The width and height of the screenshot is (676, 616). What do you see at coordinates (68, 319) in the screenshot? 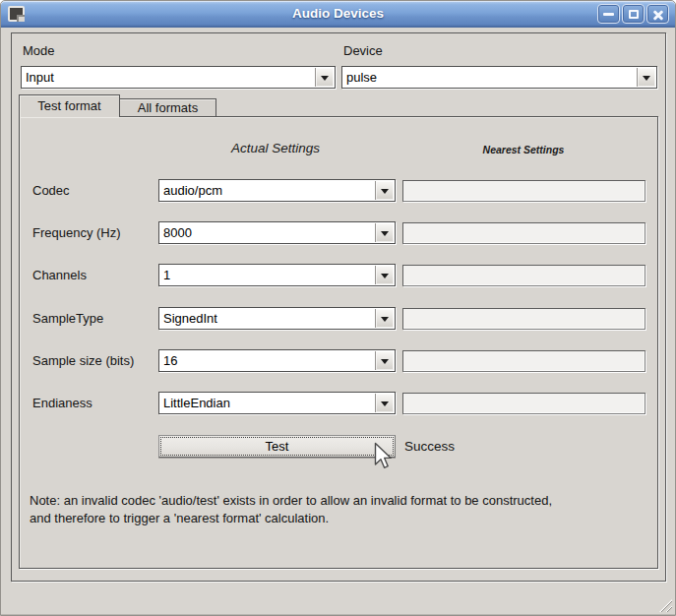
I see `sampletype-label: SampleType` at bounding box center [68, 319].